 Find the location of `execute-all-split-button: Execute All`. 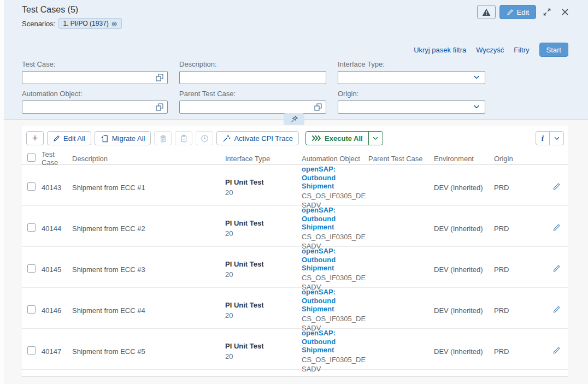

execute-all-split-button: Execute All is located at coordinates (344, 138).